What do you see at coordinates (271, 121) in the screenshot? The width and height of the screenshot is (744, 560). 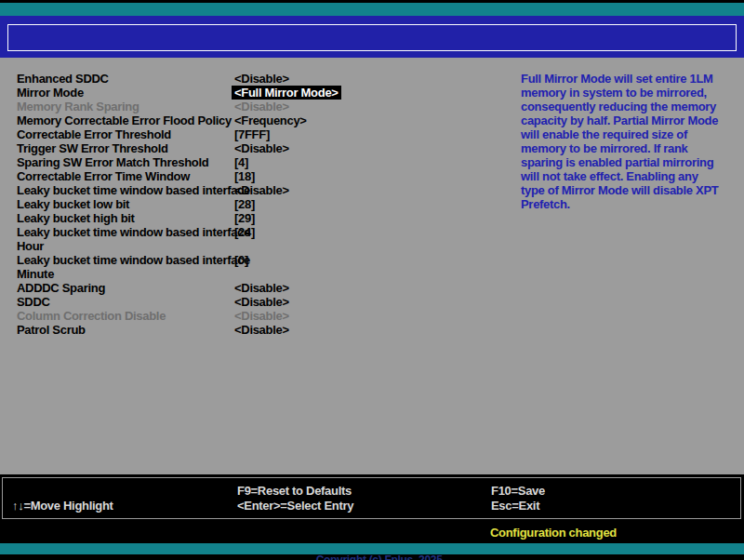 I see `setting-value: <Frequency>` at bounding box center [271, 121].